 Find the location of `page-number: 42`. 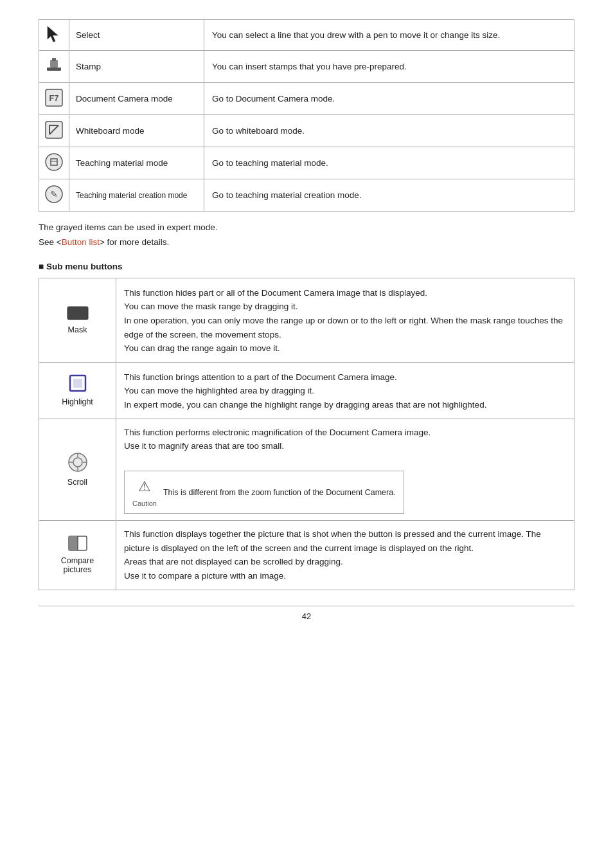

page-number: 42 is located at coordinates (306, 613).